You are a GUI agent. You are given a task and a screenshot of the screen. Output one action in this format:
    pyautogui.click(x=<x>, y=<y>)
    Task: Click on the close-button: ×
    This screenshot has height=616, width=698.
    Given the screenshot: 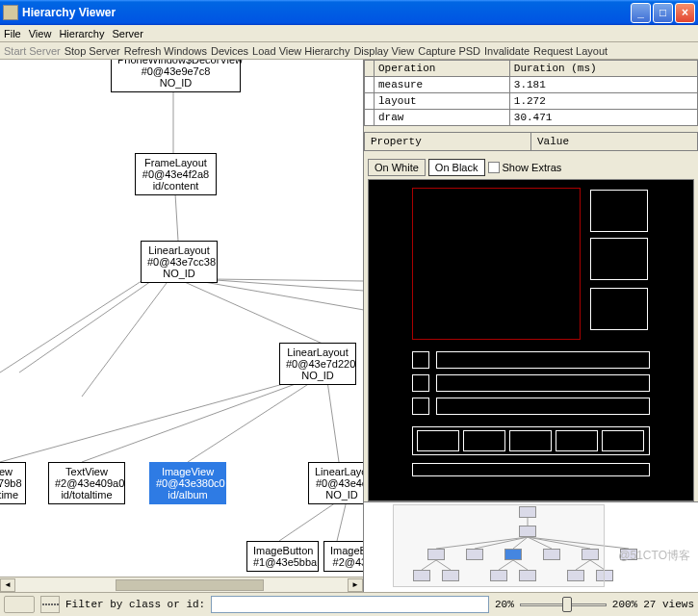 What is the action you would take?
    pyautogui.click(x=685, y=13)
    